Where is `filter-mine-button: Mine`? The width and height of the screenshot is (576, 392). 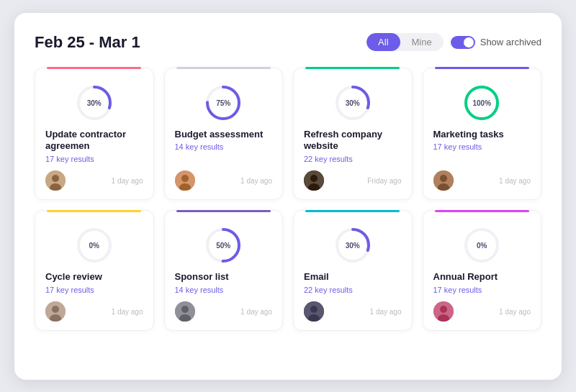
filter-mine-button: Mine is located at coordinates (422, 42).